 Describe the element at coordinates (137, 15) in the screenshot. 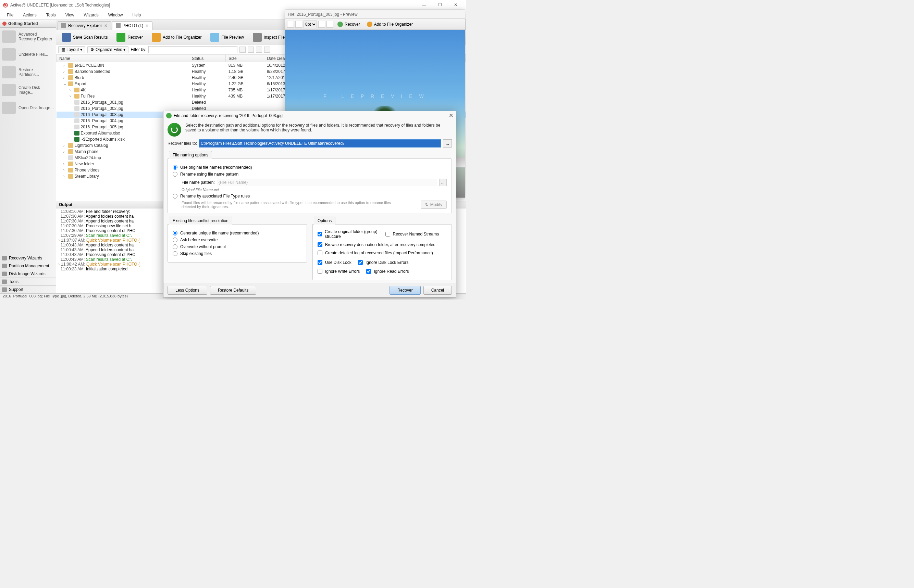

I see `menu-help: Help` at that location.